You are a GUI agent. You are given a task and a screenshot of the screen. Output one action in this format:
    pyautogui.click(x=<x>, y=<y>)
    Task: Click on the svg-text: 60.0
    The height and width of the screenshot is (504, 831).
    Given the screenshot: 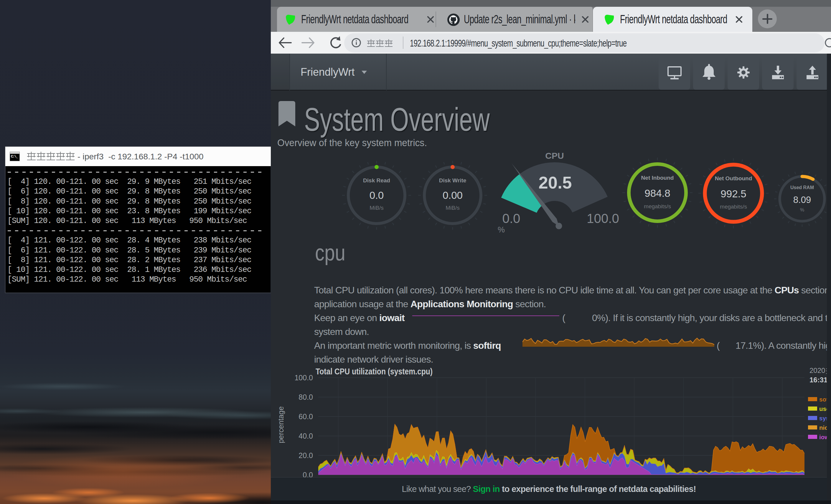 What is the action you would take?
    pyautogui.click(x=306, y=417)
    